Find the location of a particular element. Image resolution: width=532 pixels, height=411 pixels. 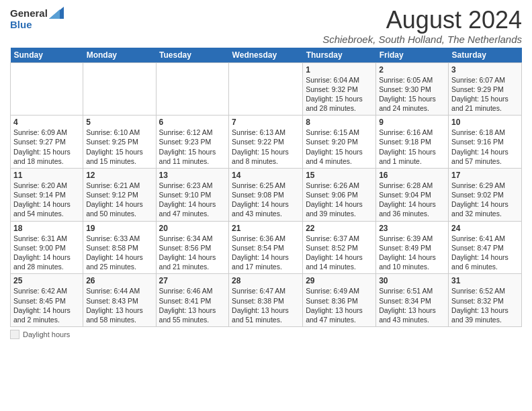

day-info: Sunrise: 6:49 AMSunset: 8:36 PMDaylight:… is located at coordinates (339, 305).